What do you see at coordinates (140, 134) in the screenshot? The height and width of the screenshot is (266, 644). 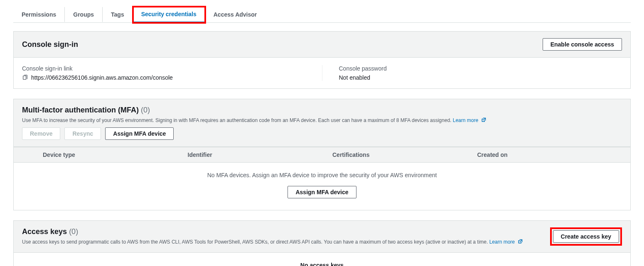 I see `mfa-assign-button: Assign MFA device` at bounding box center [140, 134].